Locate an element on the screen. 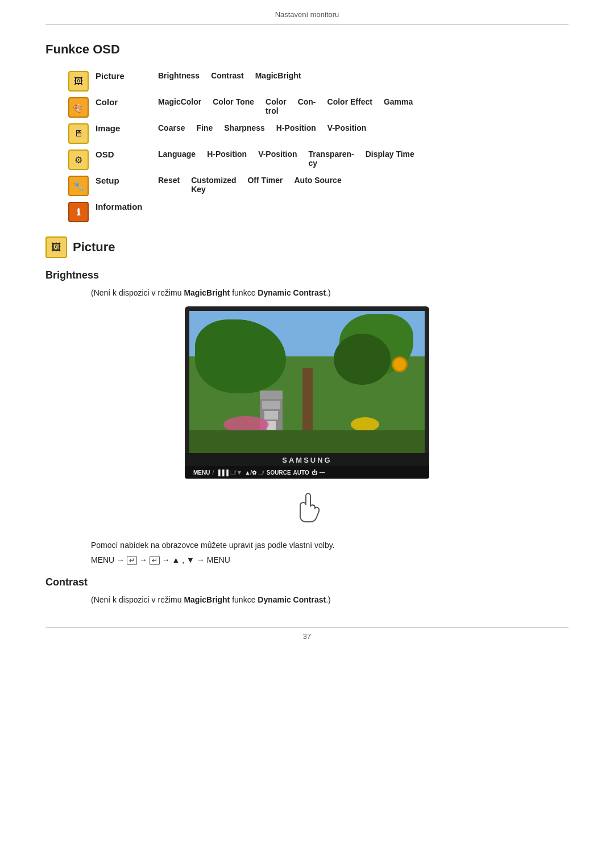 Image resolution: width=614 pixels, height=868 pixels. sub-gamma: Gamma is located at coordinates (398, 106).